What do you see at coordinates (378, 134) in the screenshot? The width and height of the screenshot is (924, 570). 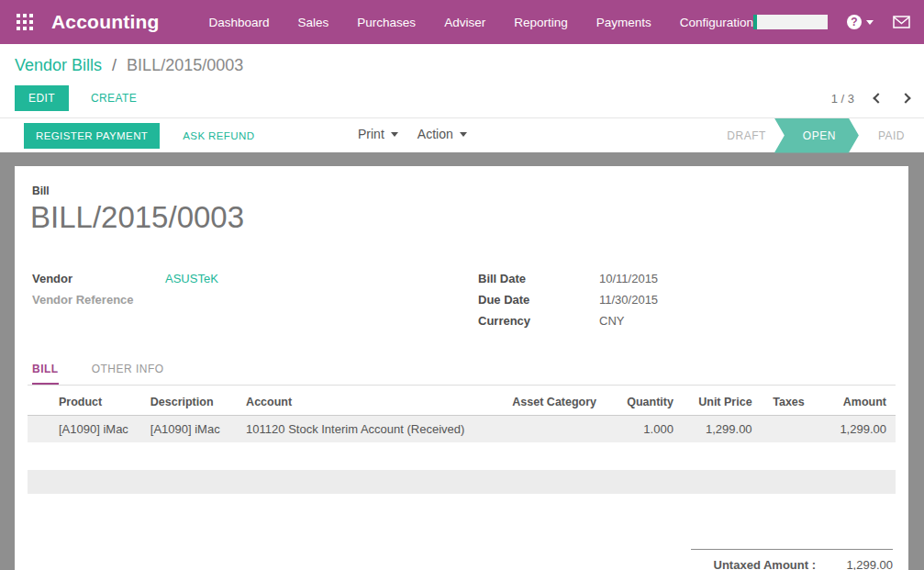 I see `print-dropdown: Print` at bounding box center [378, 134].